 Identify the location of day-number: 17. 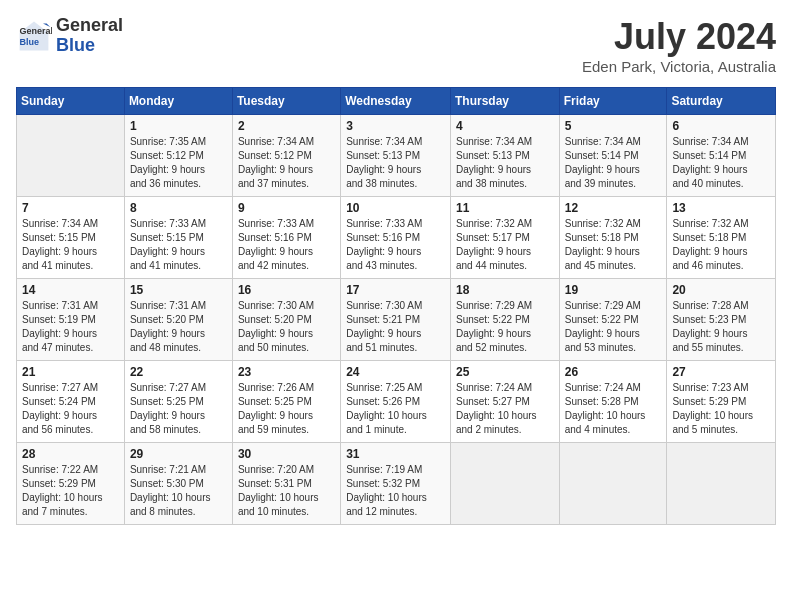
(396, 290).